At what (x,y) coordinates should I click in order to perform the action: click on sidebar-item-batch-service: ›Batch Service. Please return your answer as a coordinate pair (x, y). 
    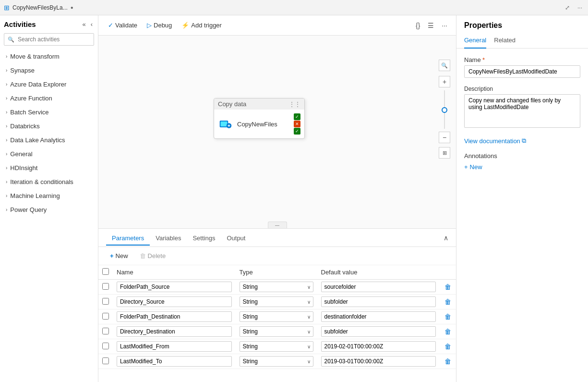
    Looking at the image, I should click on (49, 112).